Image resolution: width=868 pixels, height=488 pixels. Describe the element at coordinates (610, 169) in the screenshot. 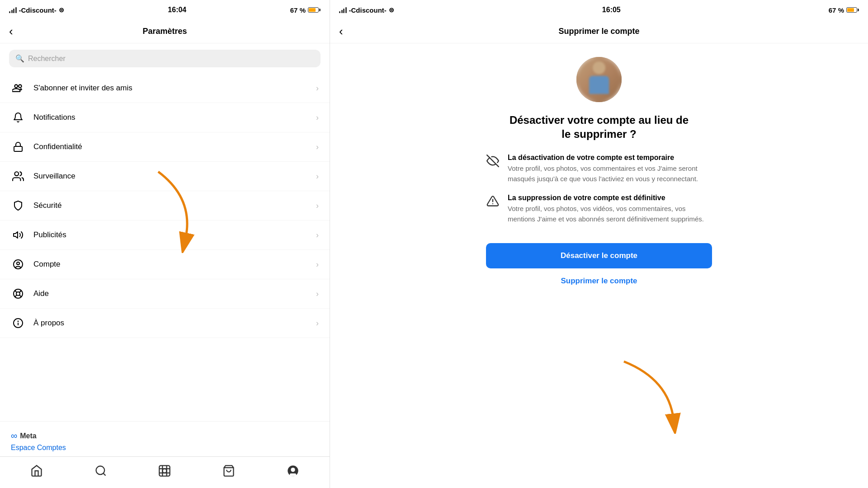

I see `deactivate-info-text: La désactivation de votre compte est tem…` at that location.